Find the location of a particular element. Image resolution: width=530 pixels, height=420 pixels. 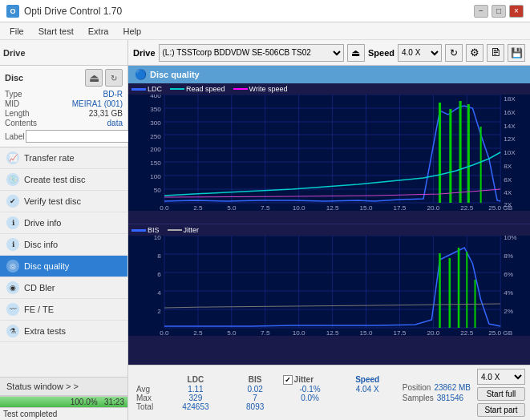

speed-btn-section: 4.0 X Start full Start part is located at coordinates (501, 393).